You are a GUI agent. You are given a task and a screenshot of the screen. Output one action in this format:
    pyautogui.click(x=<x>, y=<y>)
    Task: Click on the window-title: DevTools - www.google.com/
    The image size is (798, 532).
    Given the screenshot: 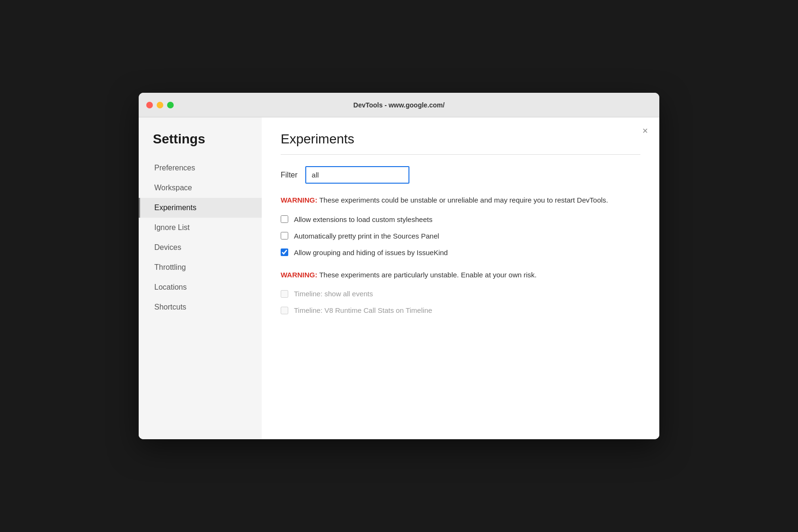 What is the action you would take?
    pyautogui.click(x=399, y=105)
    